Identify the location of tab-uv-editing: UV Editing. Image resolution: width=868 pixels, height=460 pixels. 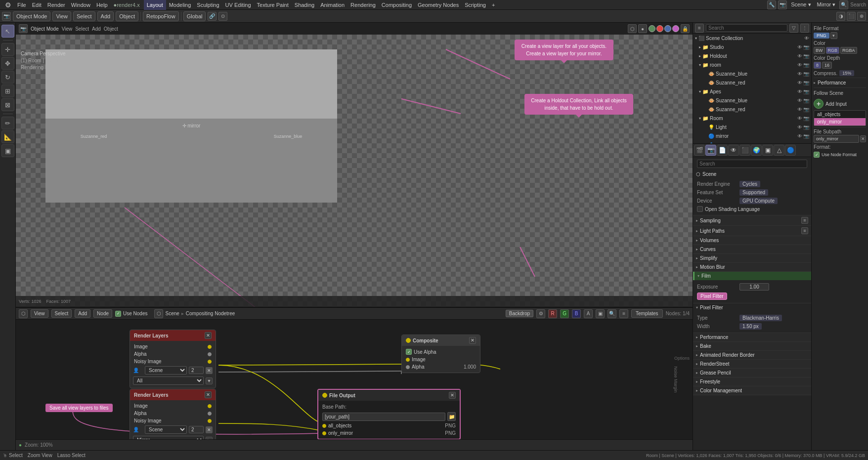
(238, 5).